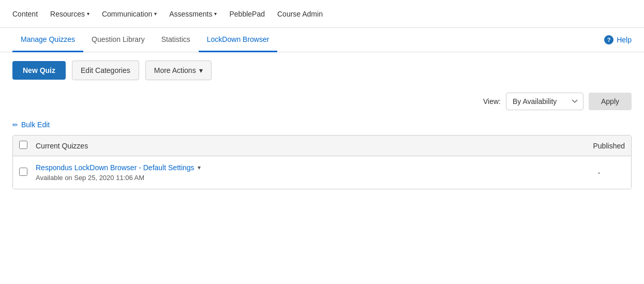  Describe the element at coordinates (27, 173) in the screenshot. I see `row-checkbox-cell` at that location.